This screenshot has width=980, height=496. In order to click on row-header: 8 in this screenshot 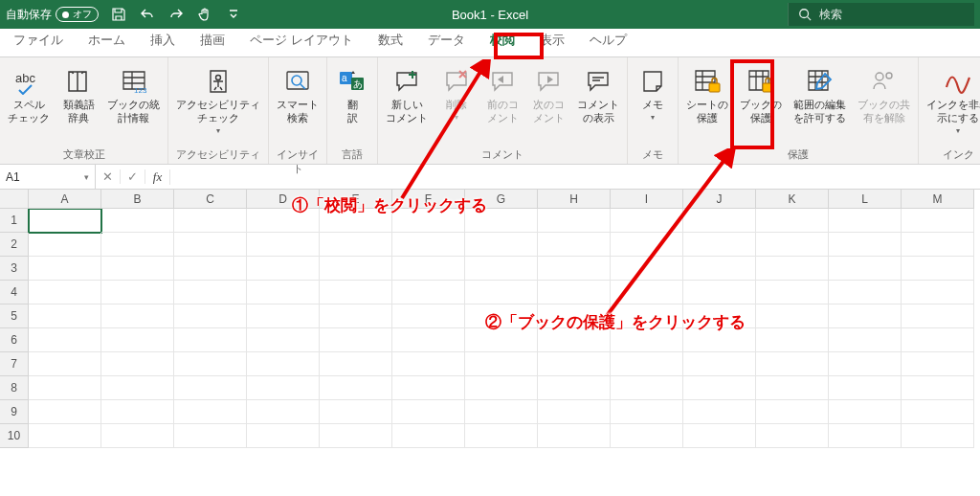, I will do `click(14, 389)`.